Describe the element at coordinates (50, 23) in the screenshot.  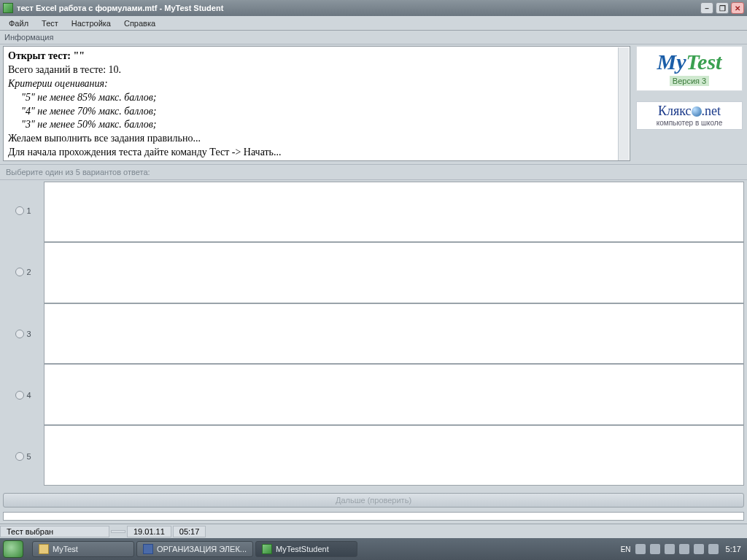
I see `menu-test: Тест` at that location.